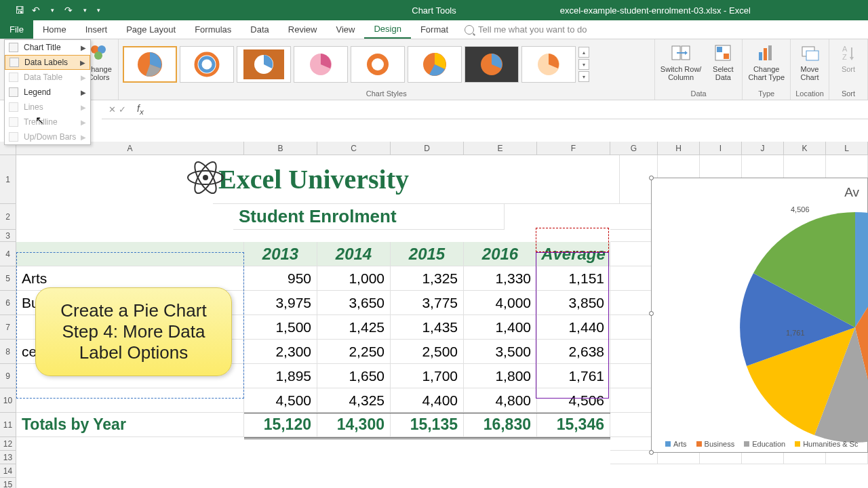 This screenshot has height=488, width=868. What do you see at coordinates (47, 62) in the screenshot?
I see `menu-data-labels: Data Labels▶` at bounding box center [47, 62].